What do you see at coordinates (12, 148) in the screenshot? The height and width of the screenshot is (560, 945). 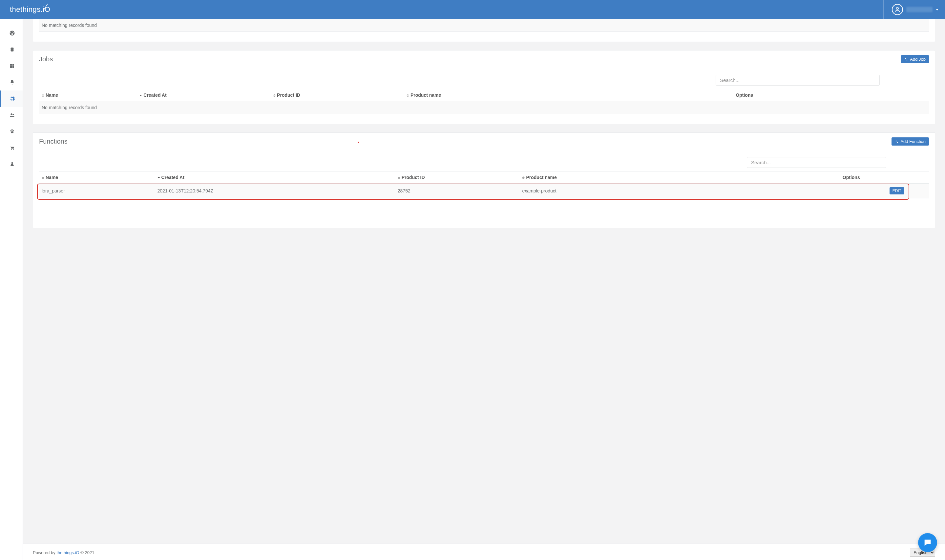 I see `cart-icon` at bounding box center [12, 148].